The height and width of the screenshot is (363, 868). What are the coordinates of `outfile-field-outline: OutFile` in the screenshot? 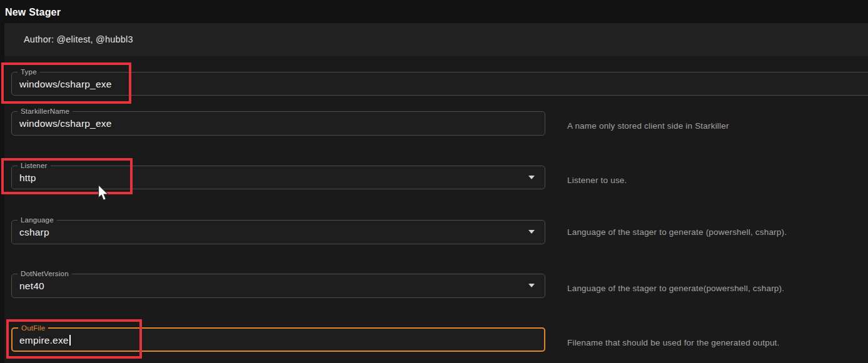 It's located at (278, 337).